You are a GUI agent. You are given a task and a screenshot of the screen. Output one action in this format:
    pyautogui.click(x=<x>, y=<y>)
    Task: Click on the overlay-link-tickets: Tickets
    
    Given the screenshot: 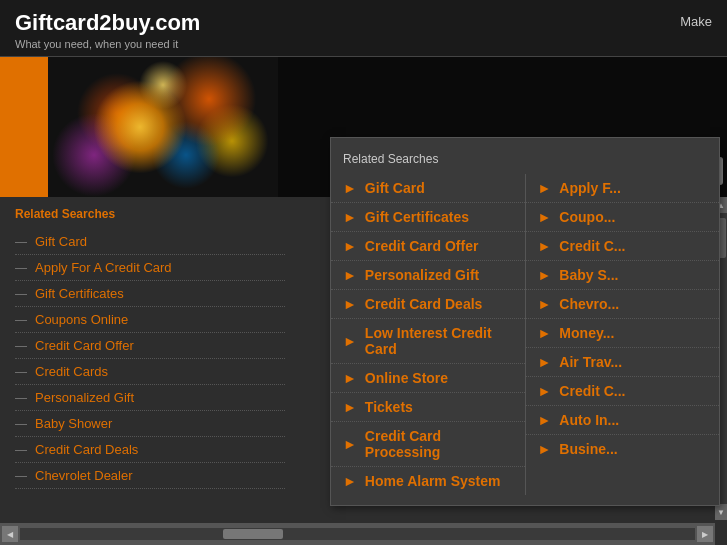 What is the action you would take?
    pyautogui.click(x=389, y=407)
    